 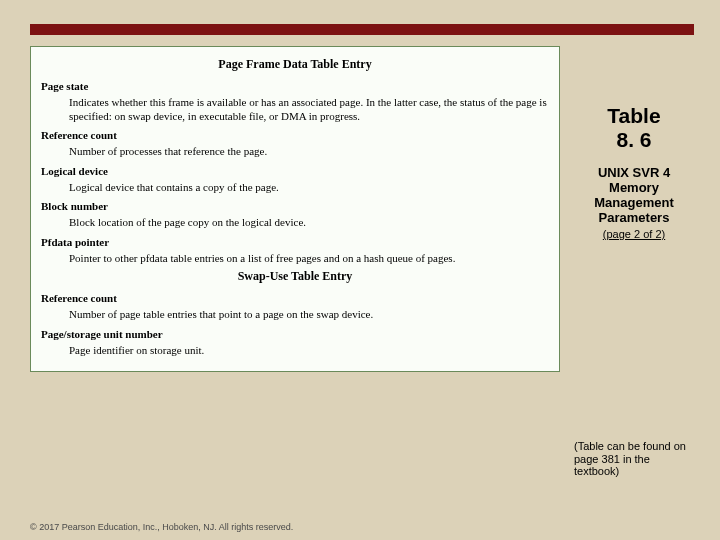 I want to click on term: Page state, so click(x=295, y=87).